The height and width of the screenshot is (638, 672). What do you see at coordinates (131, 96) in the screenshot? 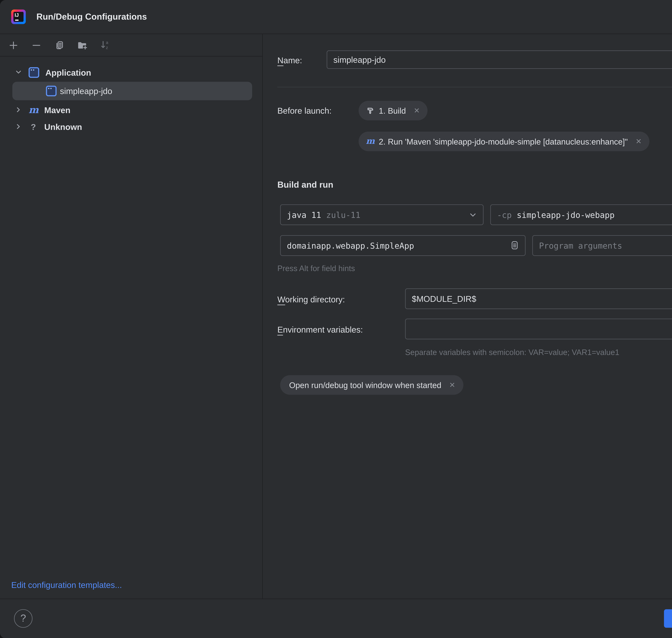
I see `configurations-tree: Application simpleapp-jdo m Maven` at bounding box center [131, 96].